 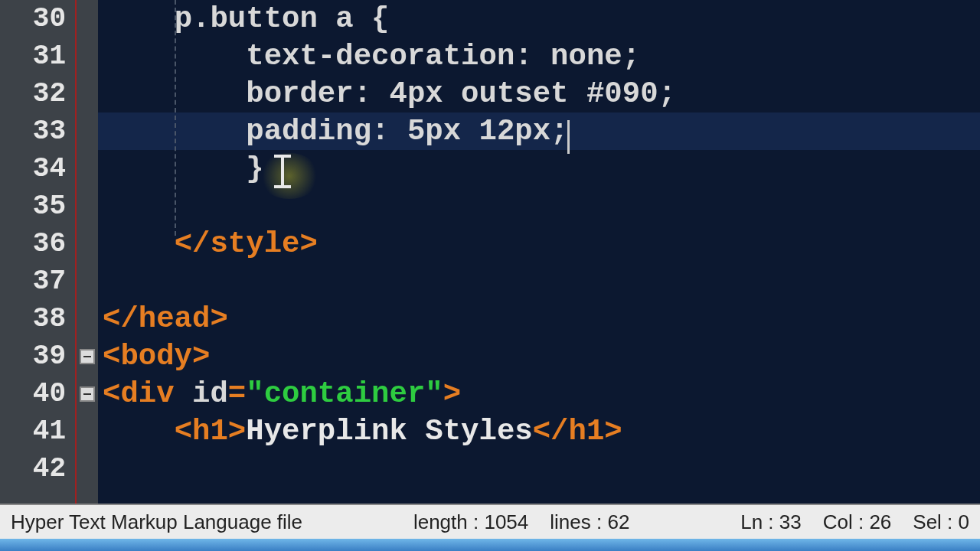 I want to click on code-line: </head>, so click(x=539, y=318).